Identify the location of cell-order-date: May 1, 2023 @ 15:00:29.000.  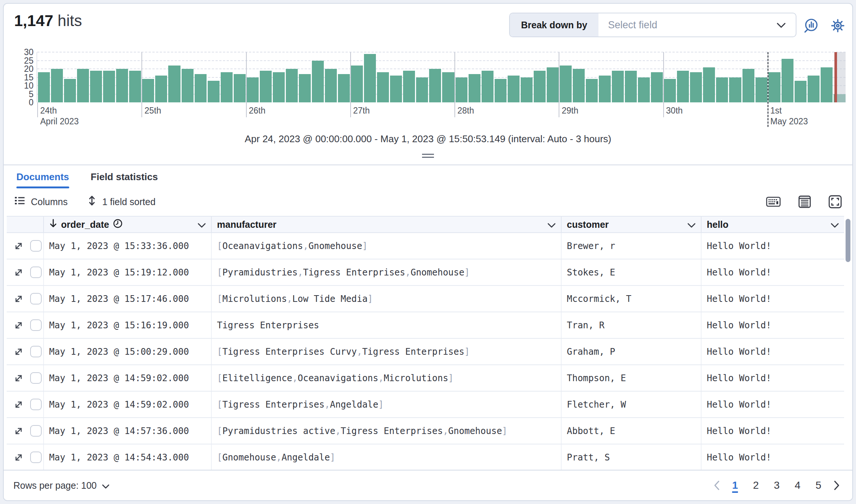
(128, 351).